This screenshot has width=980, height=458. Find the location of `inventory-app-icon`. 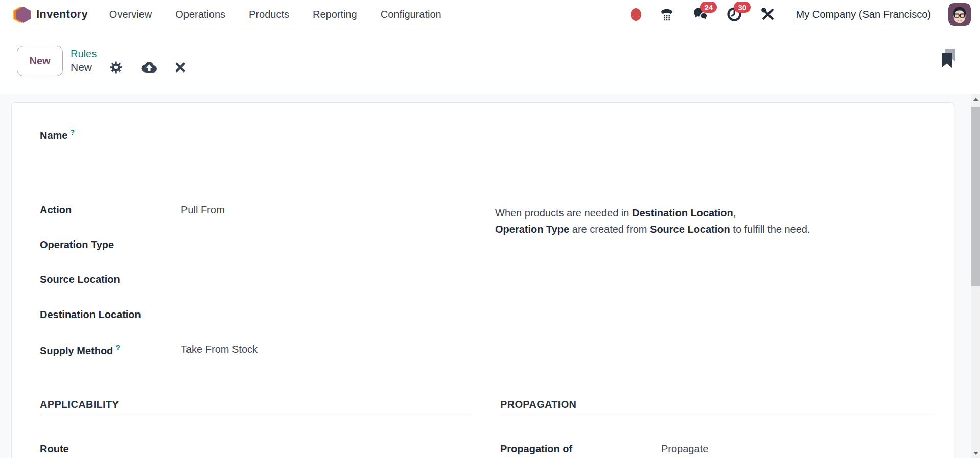

inventory-app-icon is located at coordinates (20, 14).